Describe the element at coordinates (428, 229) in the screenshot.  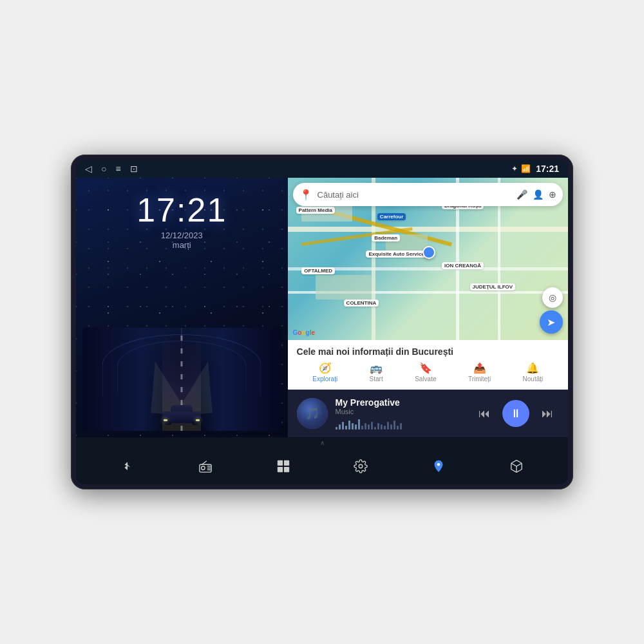
I see `road-h1` at that location.